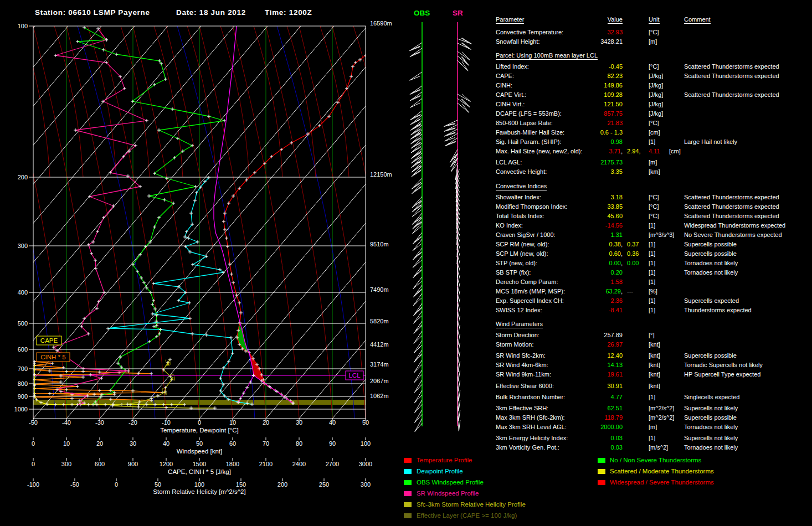 Image resolution: width=812 pixels, height=526 pixels. What do you see at coordinates (587, 344) in the screenshot?
I see `param-value: 26.97` at bounding box center [587, 344].